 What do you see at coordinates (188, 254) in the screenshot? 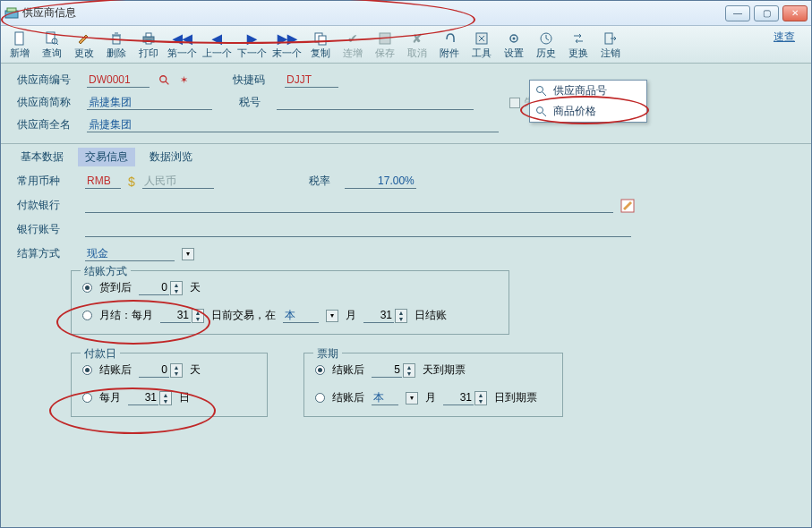
I see `settle-method-dropdown-button: ▾` at bounding box center [188, 254].